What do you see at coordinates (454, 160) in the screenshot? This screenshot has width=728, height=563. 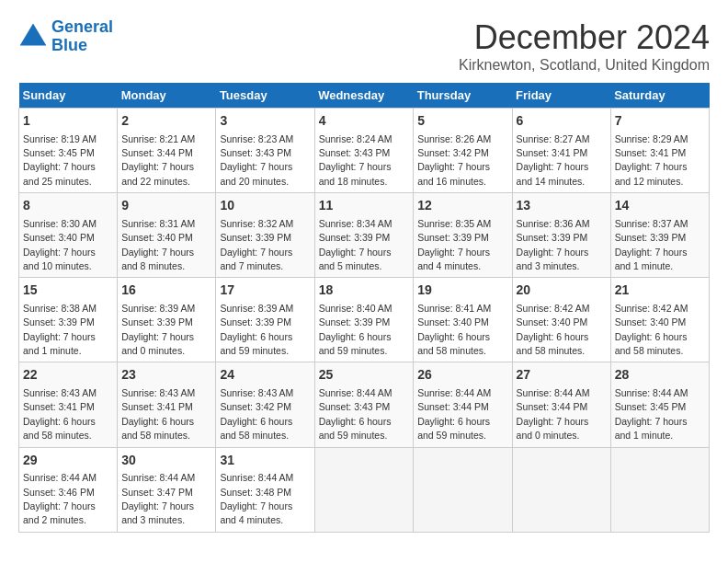 I see `day-info: Sunrise: 8:26 AMSunset: 3:42 PMDaylight:…` at bounding box center [454, 160].